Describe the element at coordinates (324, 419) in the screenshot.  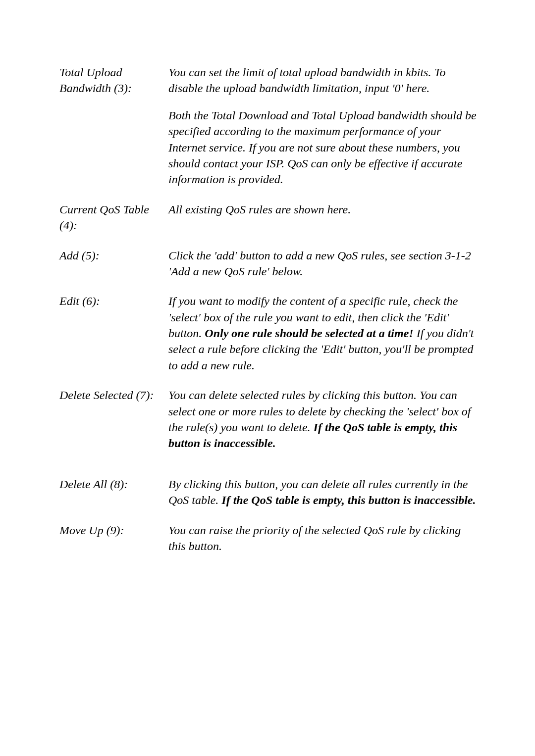
I see `description: You can delete selected rules by clickin…` at that location.